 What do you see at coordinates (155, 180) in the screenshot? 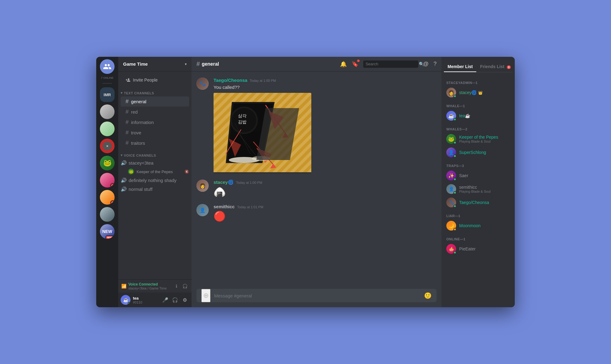
I see `voice-channel-shady: 🔊 definitely nothing shady` at bounding box center [155, 180].